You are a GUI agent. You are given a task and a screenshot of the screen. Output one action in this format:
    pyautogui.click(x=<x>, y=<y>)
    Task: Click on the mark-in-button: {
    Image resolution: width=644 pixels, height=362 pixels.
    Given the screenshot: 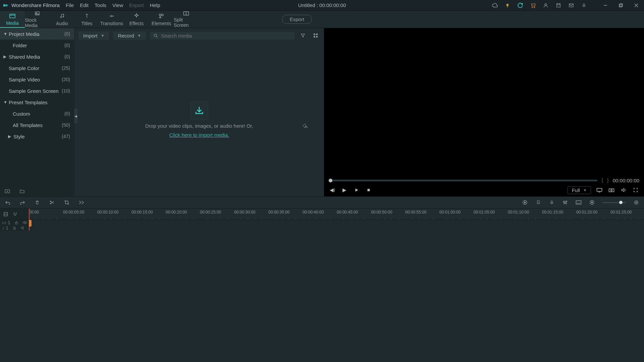 What is the action you would take?
    pyautogui.click(x=602, y=180)
    